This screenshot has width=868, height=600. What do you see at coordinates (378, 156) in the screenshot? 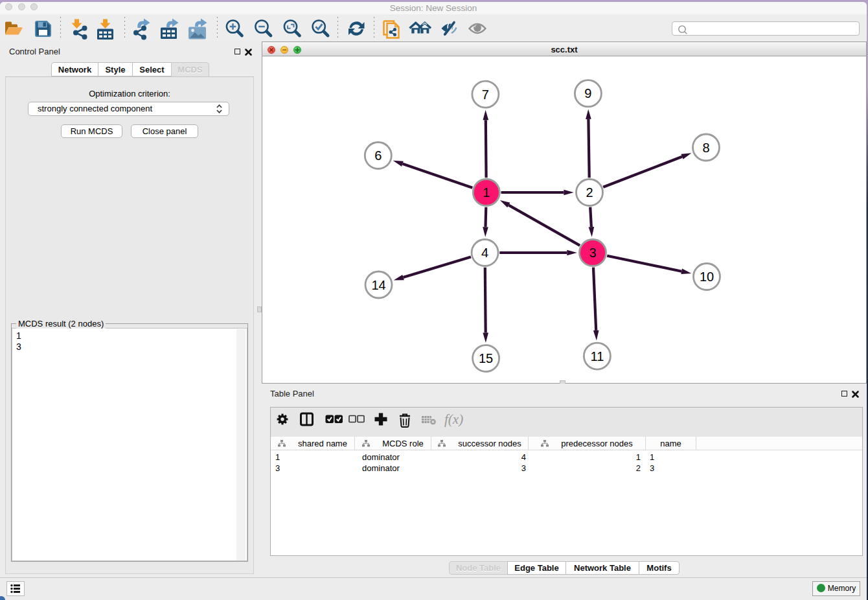
I see `svg-text: 6` at bounding box center [378, 156].